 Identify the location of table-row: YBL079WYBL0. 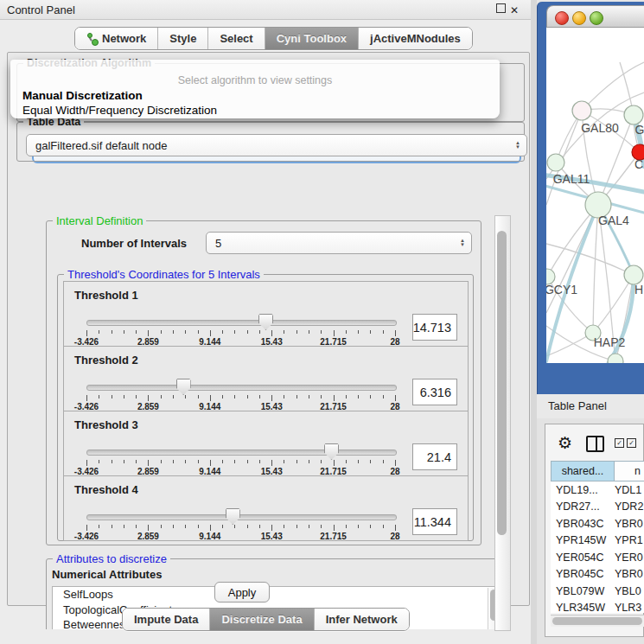
(597, 591).